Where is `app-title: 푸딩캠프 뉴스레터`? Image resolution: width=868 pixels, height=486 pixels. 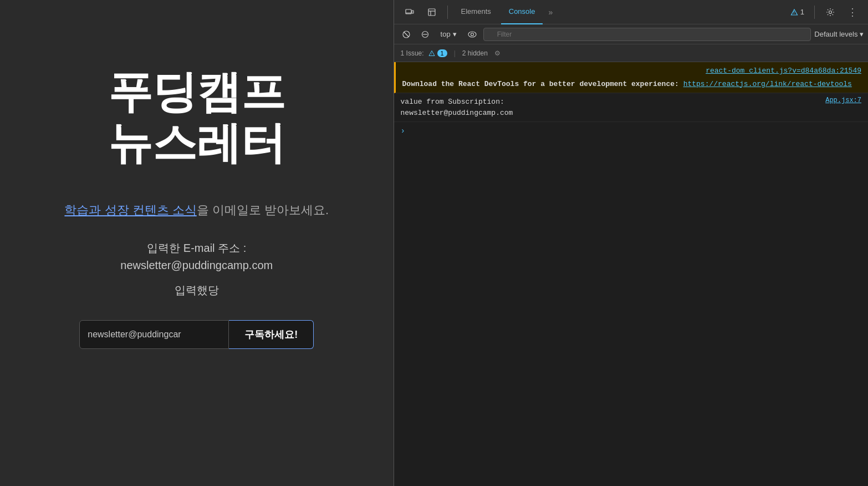
app-title: 푸딩캠프 뉴스레터 is located at coordinates (197, 118).